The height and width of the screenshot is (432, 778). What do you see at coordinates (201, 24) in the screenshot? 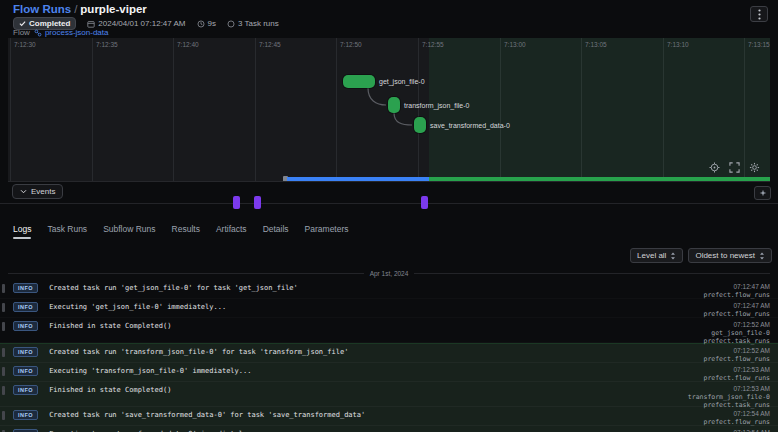
I see `clock-icon` at bounding box center [201, 24].